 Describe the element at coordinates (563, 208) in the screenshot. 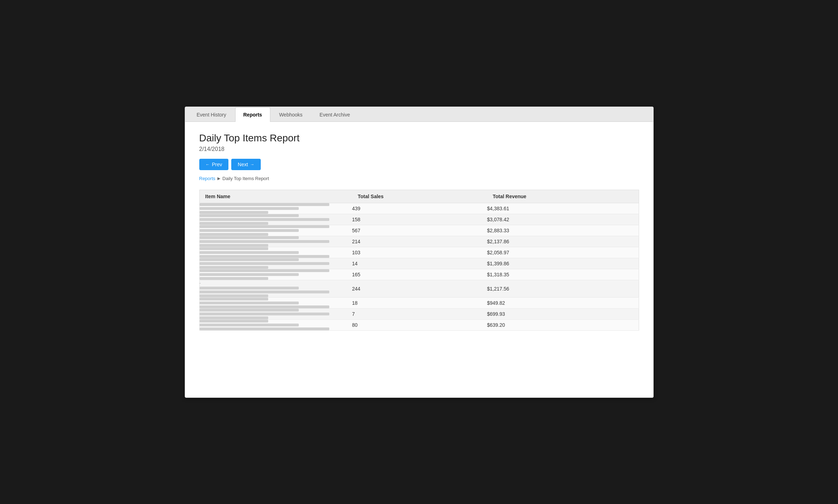

I see `total-revenue-cell: $4,383.61` at that location.